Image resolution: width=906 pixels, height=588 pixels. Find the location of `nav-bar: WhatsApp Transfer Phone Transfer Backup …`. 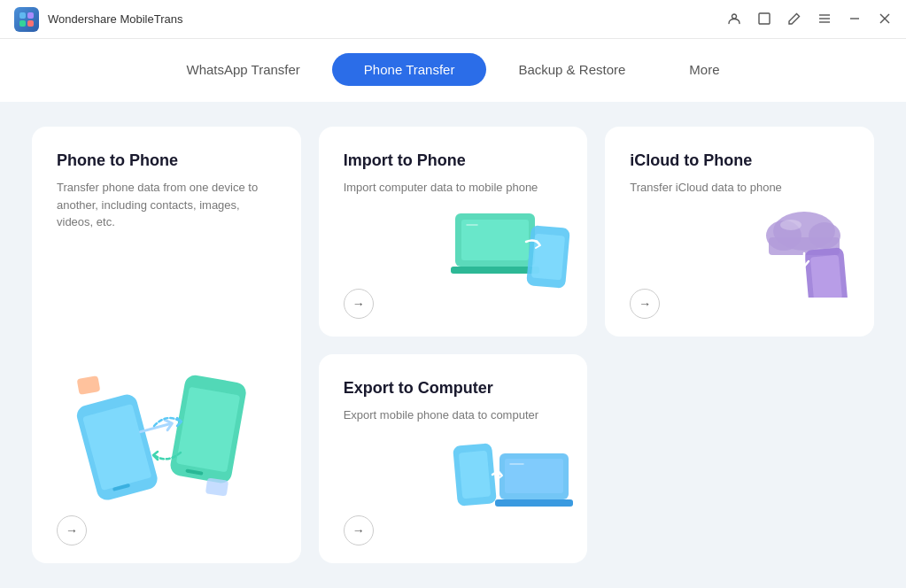

nav-bar: WhatsApp Transfer Phone Transfer Backup … is located at coordinates (453, 71).